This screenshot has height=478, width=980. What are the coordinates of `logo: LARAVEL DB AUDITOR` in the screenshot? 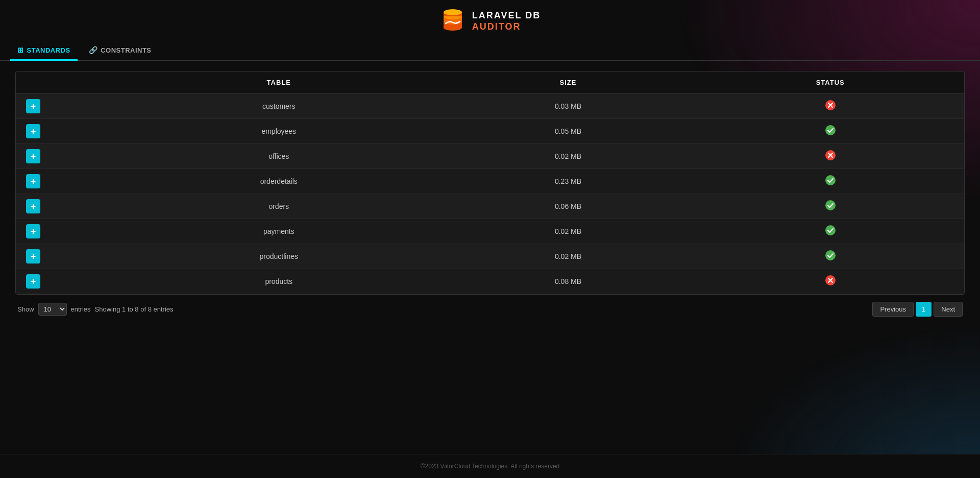 It's located at (490, 21).